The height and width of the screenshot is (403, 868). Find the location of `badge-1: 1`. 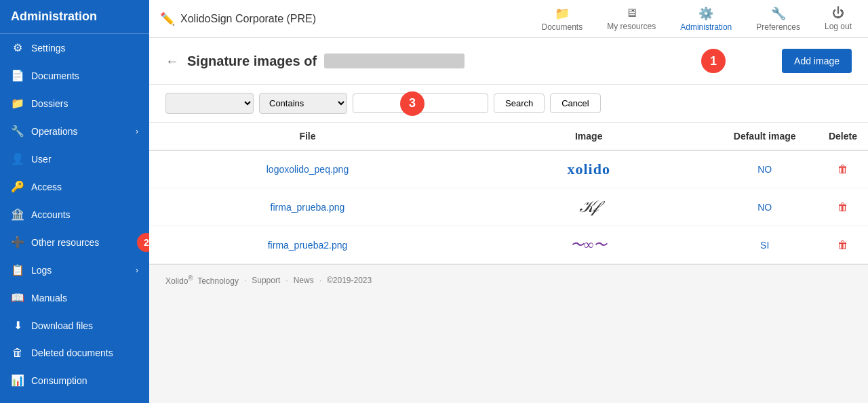

badge-1: 1 is located at coordinates (713, 61).